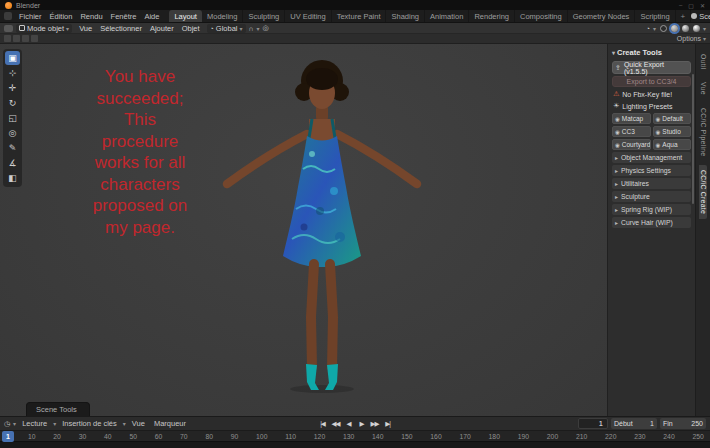  Describe the element at coordinates (264, 16) in the screenshot. I see `tab-sculpting: Sculpting` at that location.